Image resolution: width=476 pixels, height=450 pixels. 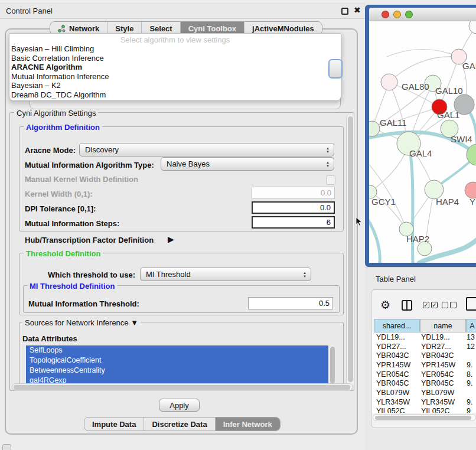 I want to click on network-tab-icon, so click(x=61, y=28).